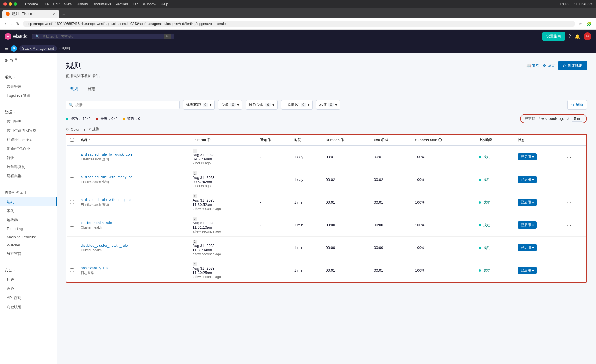 The height and width of the screenshot is (364, 596). Describe the element at coordinates (387, 140) in the screenshot. I see `p50-settings-icon: ⚙` at that location.